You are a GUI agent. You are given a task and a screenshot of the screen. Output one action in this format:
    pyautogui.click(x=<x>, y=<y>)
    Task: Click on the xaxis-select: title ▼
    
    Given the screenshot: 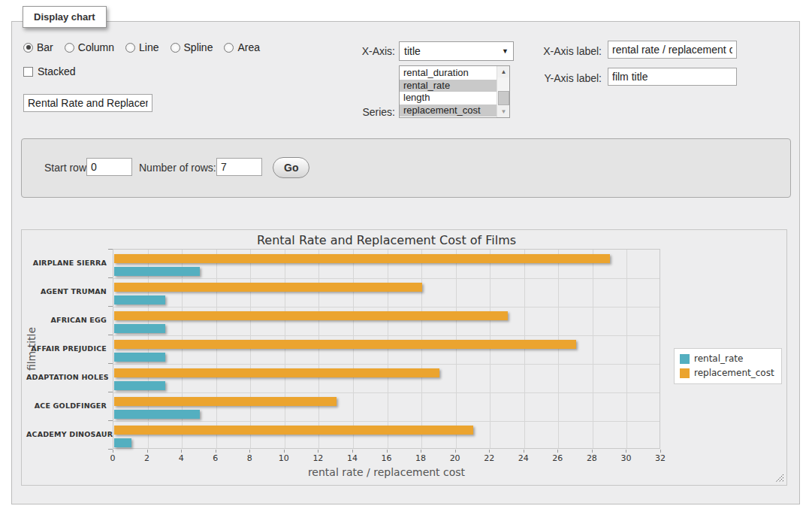 What is the action you would take?
    pyautogui.click(x=457, y=51)
    